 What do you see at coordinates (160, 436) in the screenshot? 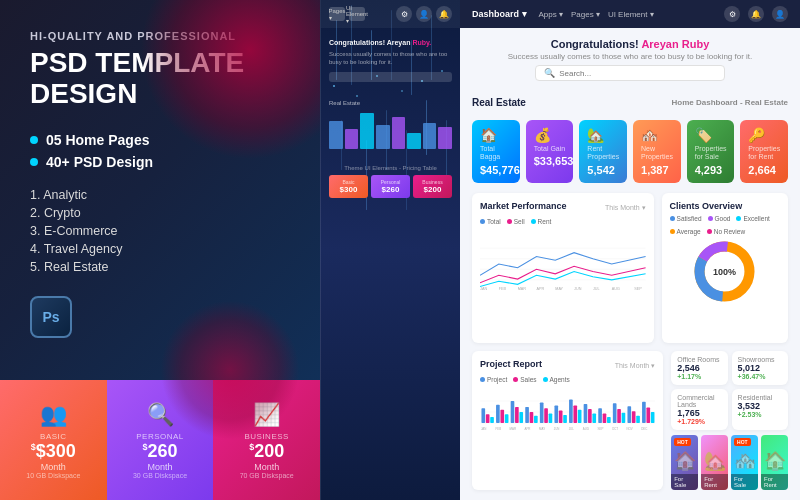
I see `mini-card-label-2: Personal` at bounding box center [160, 436].